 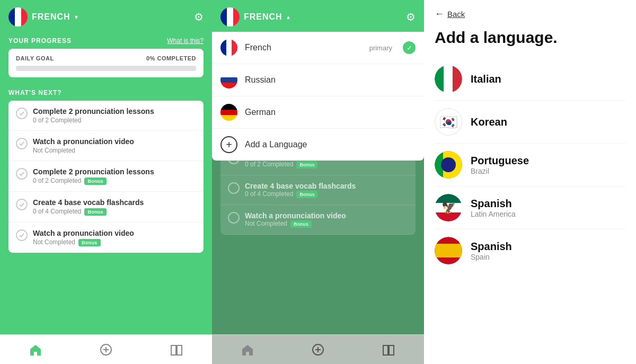 I want to click on faded-task-title: Watch a pronunciation video, so click(x=326, y=216).